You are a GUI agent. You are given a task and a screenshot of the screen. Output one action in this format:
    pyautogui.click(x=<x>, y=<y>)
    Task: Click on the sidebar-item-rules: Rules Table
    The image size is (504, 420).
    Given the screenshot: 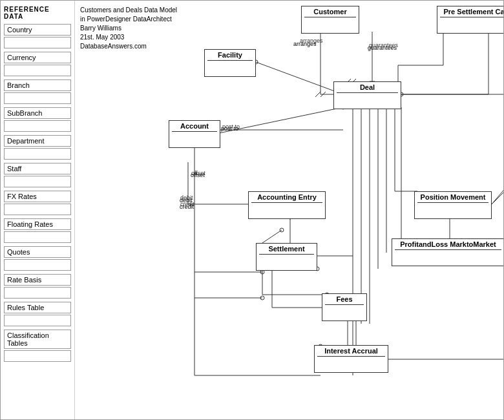 What is the action you would take?
    pyautogui.click(x=37, y=308)
    